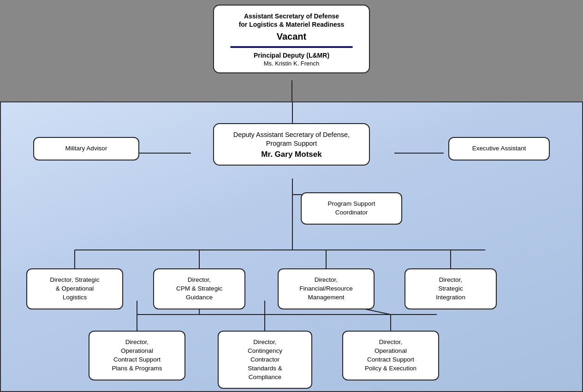 Image resolution: width=583 pixels, height=392 pixels. I want to click on program-support-coordinator-label: Program SupportCoordinator, so click(351, 208).